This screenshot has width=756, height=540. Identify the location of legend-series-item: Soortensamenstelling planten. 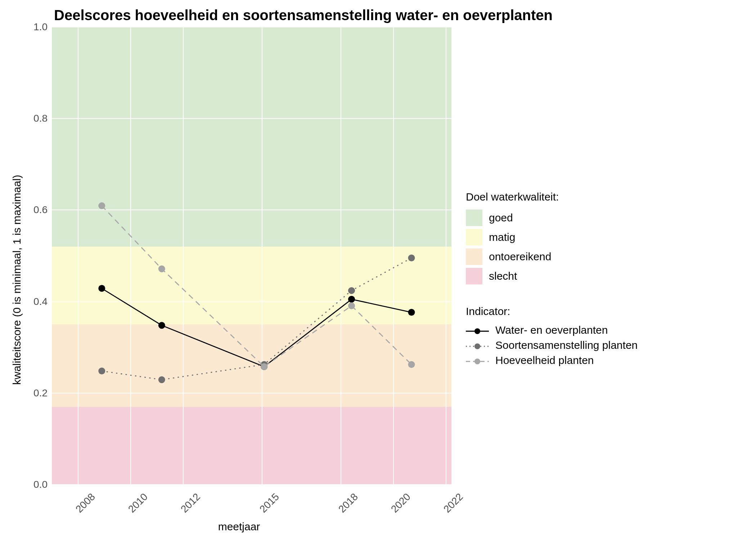
(607, 345).